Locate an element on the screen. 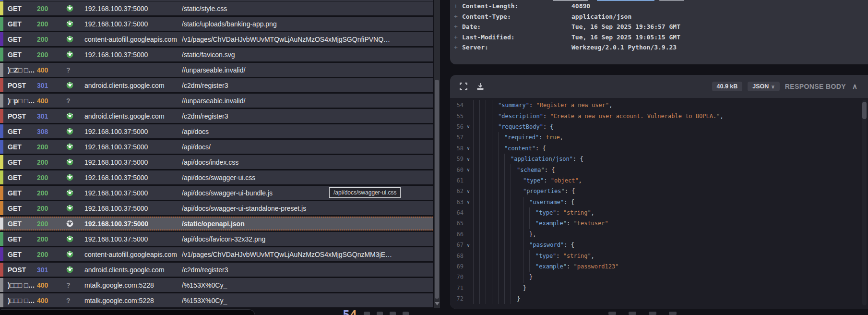 This screenshot has width=868, height=315. code-line: 56∨"requestBody": { is located at coordinates (659, 127).